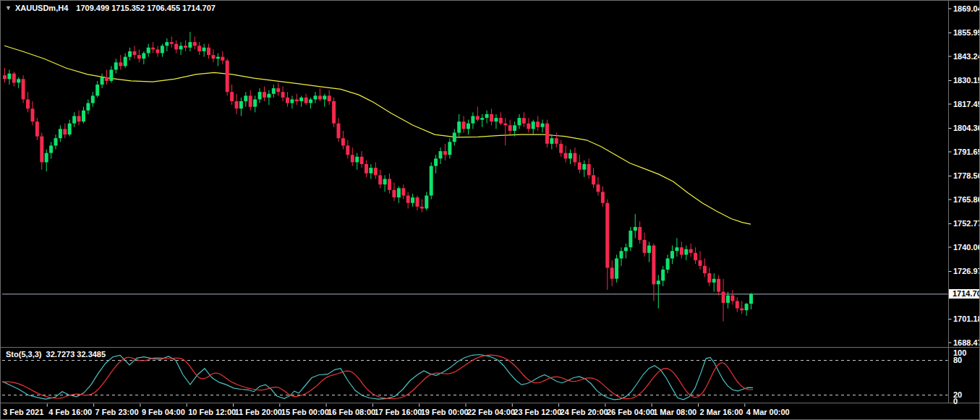 This screenshot has width=980, height=420. What do you see at coordinates (966, 200) in the screenshot?
I see `price-label: 1765.860` at bounding box center [966, 200].